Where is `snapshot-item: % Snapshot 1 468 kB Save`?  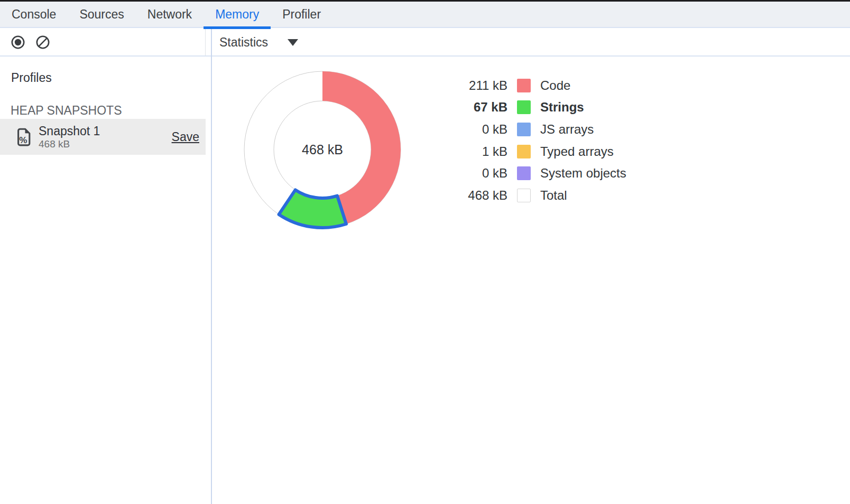
snapshot-item: % Snapshot 1 468 kB Save is located at coordinates (103, 137).